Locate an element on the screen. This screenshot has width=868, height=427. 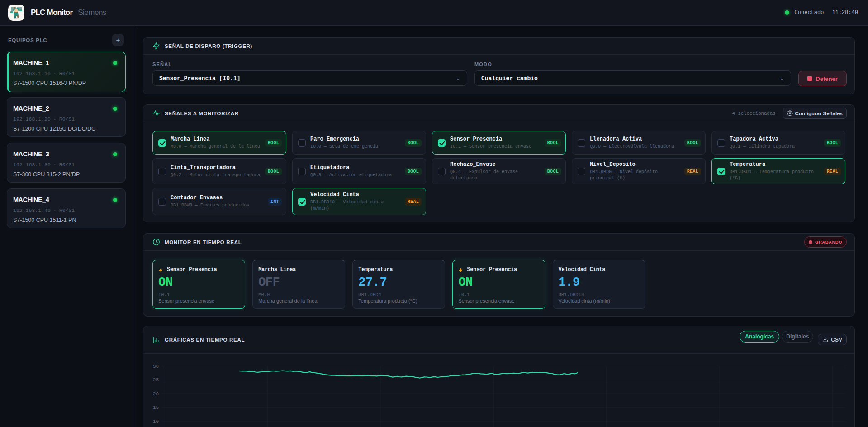
svg-text: 10 is located at coordinates (156, 422).